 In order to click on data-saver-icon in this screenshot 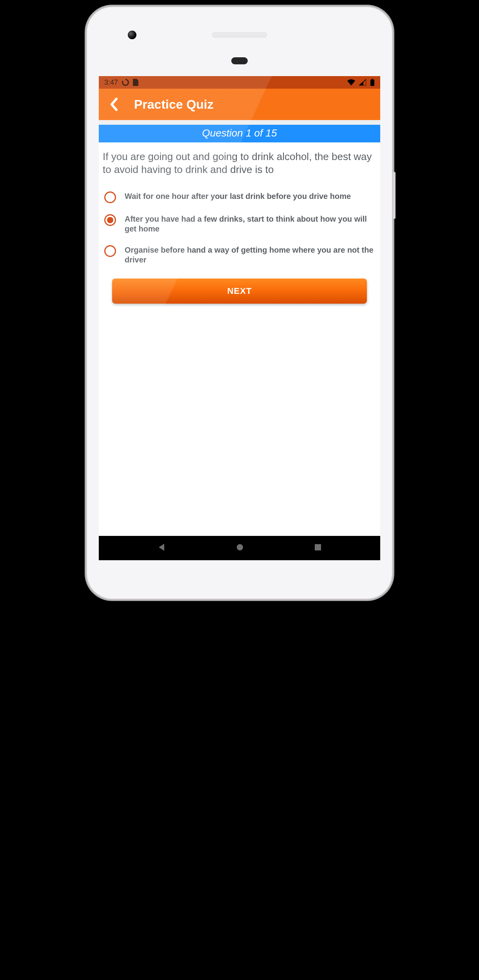, I will do `click(125, 82)`.